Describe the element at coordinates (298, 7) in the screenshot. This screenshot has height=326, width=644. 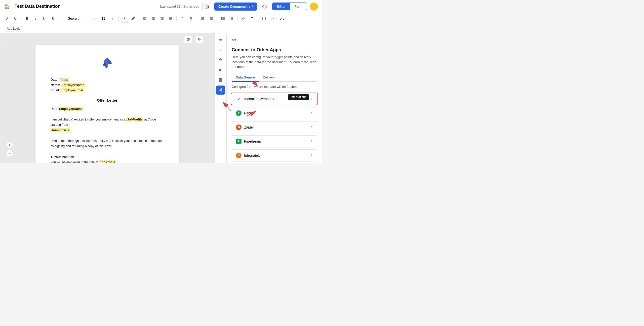
I see `tab-form: Form` at that location.